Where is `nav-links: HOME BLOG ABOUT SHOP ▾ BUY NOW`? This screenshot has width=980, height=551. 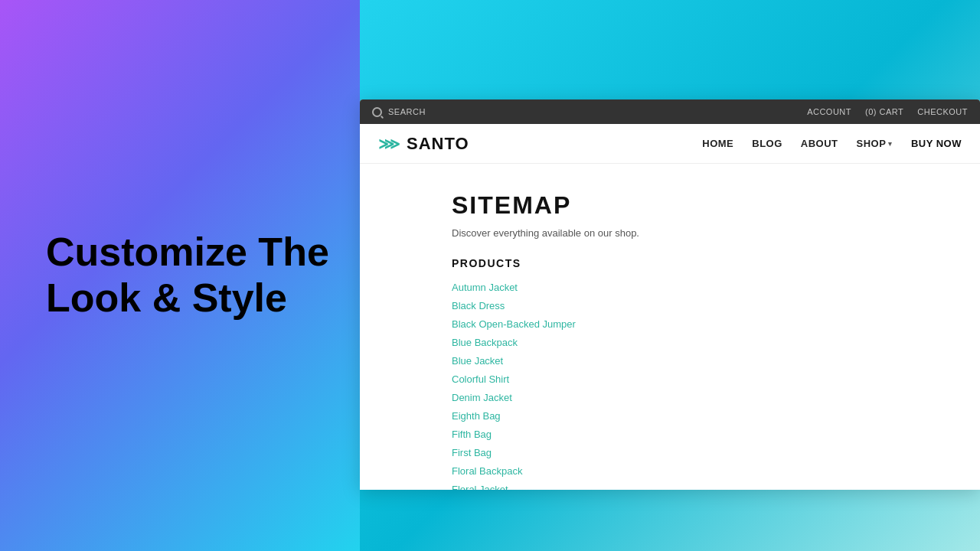 nav-links: HOME BLOG ABOUT SHOP ▾ BUY NOW is located at coordinates (831, 144).